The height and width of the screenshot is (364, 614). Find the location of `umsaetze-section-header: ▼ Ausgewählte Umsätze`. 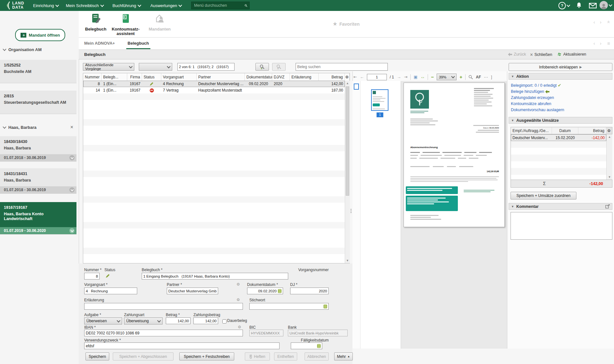

umsaetze-section-header: ▼ Ausgewählte Umsätze is located at coordinates (560, 120).